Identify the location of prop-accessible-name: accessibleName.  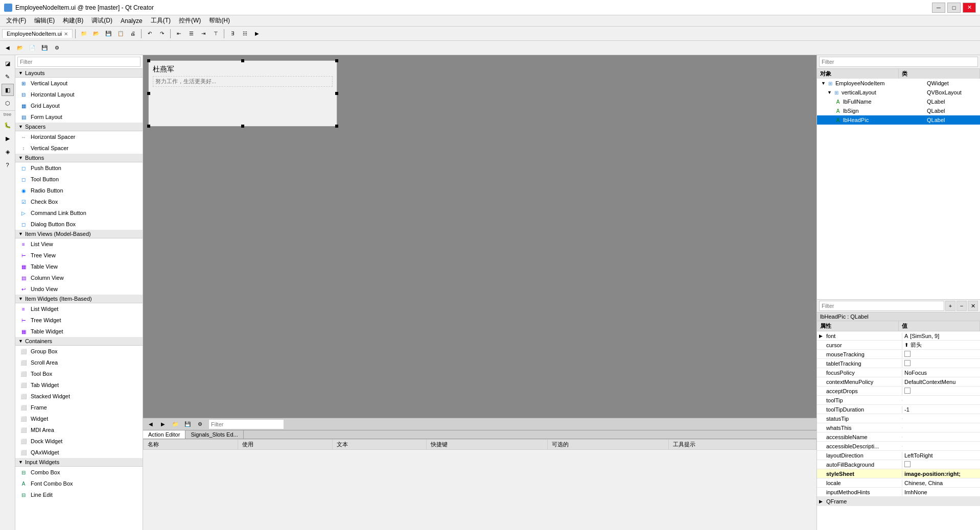
(898, 437).